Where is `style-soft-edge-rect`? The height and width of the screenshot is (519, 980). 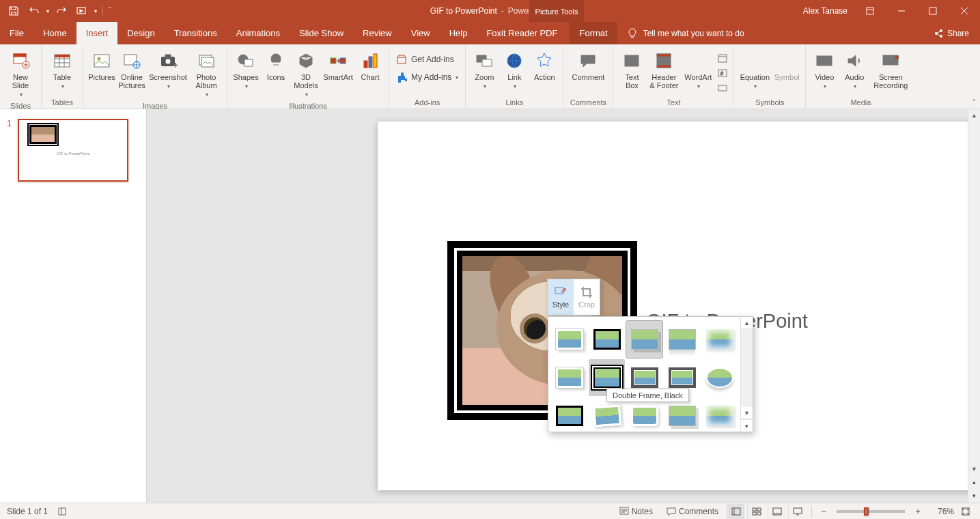 style-soft-edge-rect is located at coordinates (720, 339).